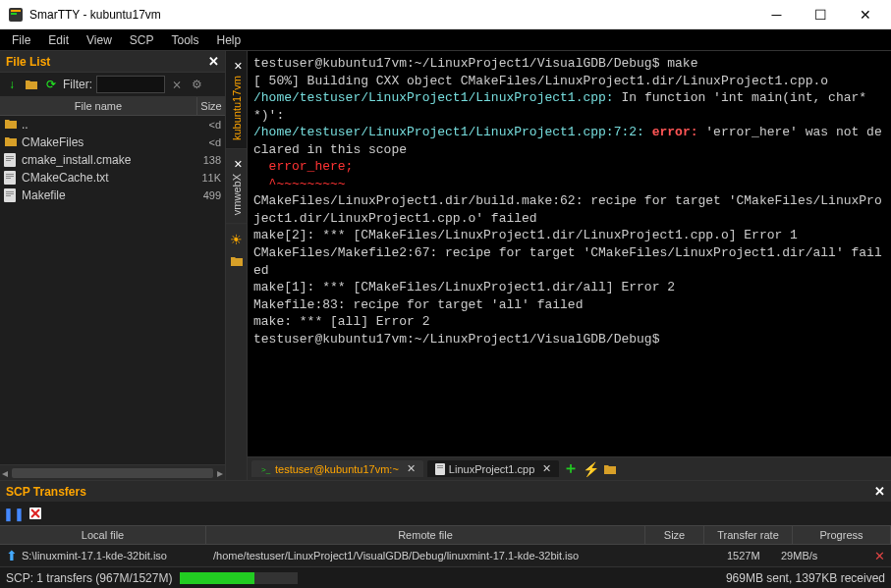 Image resolution: width=891 pixels, height=588 pixels. I want to click on sun-icon: ☀, so click(236, 240).